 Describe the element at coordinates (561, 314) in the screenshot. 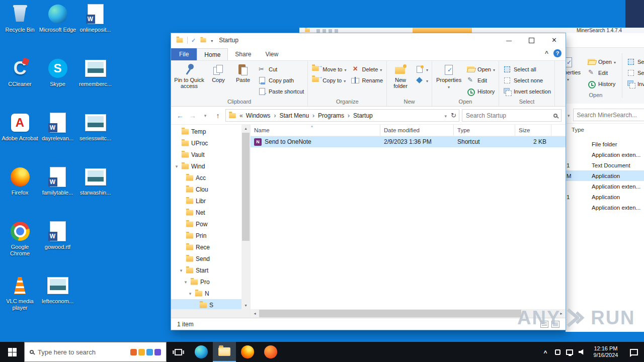

I see `scroll-right-icon` at that location.